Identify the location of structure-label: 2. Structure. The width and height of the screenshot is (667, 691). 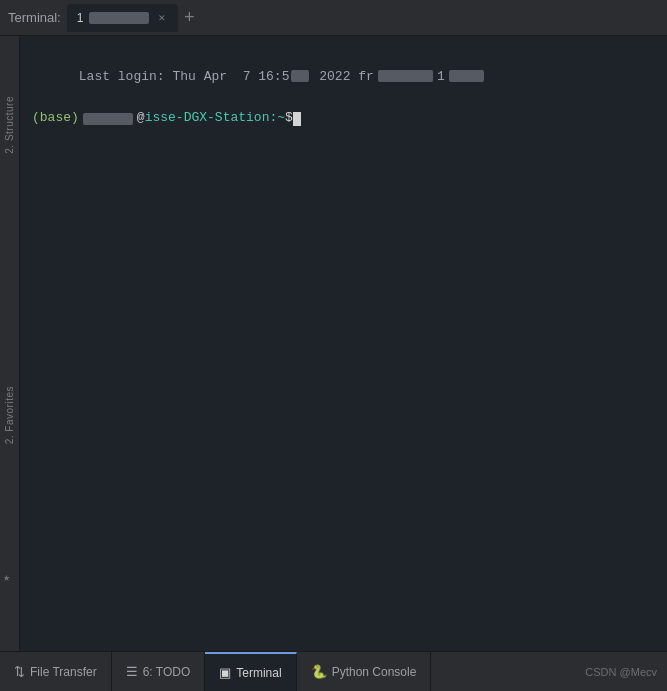
(10, 125).